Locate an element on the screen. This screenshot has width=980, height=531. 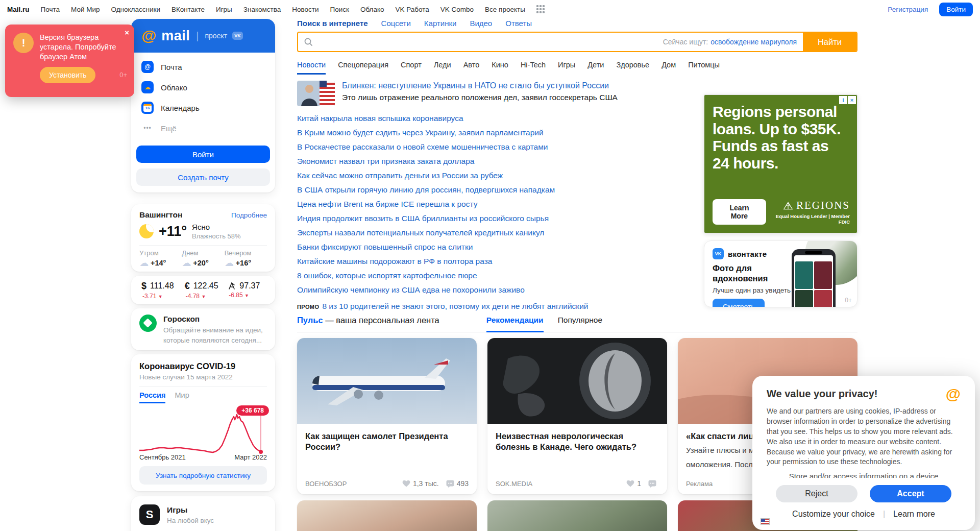
news-link: Как сейчас можно отправить деньги из Рос… is located at coordinates (400, 176).